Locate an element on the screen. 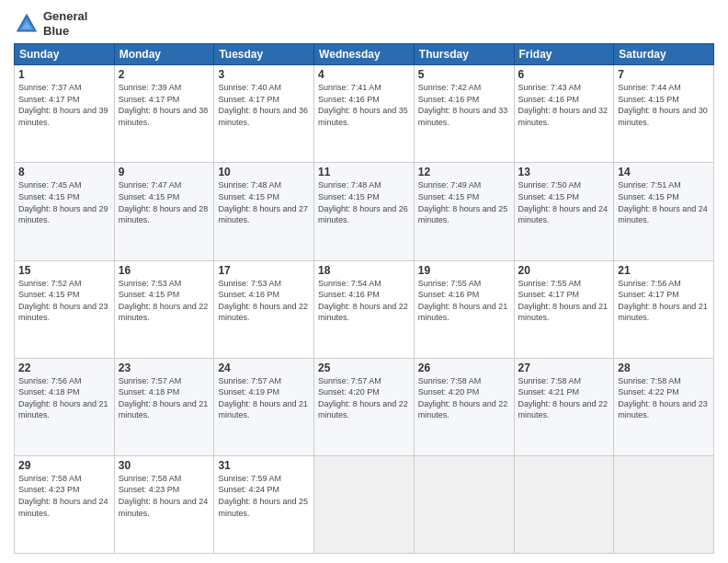 The width and height of the screenshot is (728, 563). calendar-cell: 6 Sunrise: 7:43 AM Sunset: 4:16 PM Dayli… is located at coordinates (564, 114).